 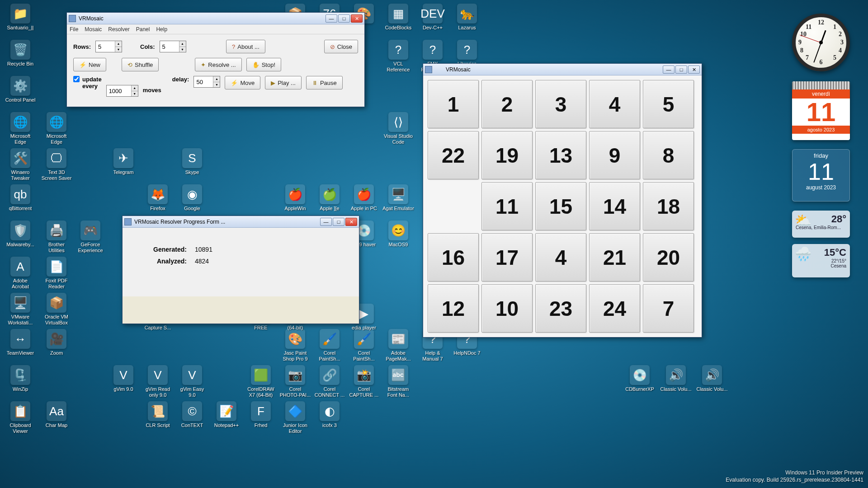 What do you see at coordinates (183, 50) in the screenshot?
I see `cols-down: ▼` at bounding box center [183, 50].